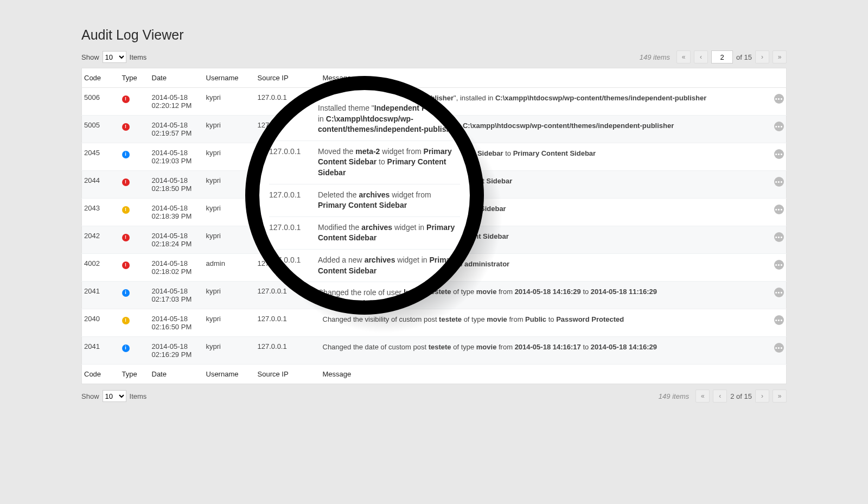 This screenshot has width=868, height=504. Describe the element at coordinates (177, 213) in the screenshot. I see `cell-date: 2014-05-1802:18:39 PM` at that location.